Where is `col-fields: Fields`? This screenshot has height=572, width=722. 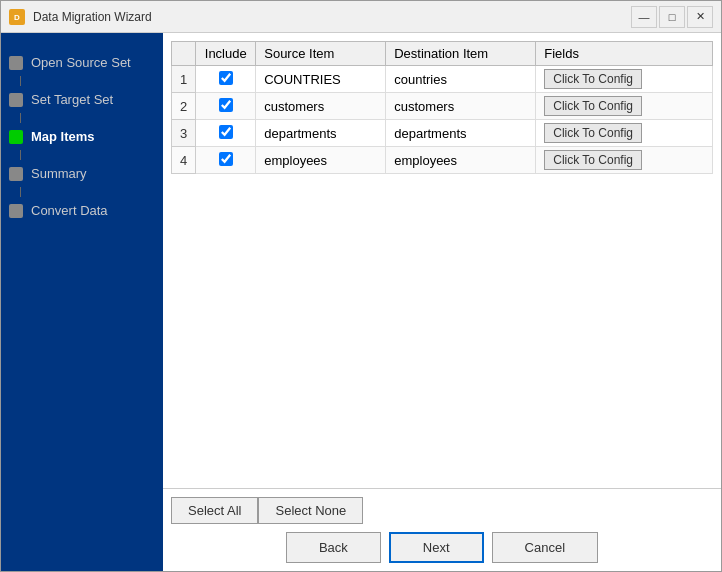 col-fields: Fields is located at coordinates (624, 54).